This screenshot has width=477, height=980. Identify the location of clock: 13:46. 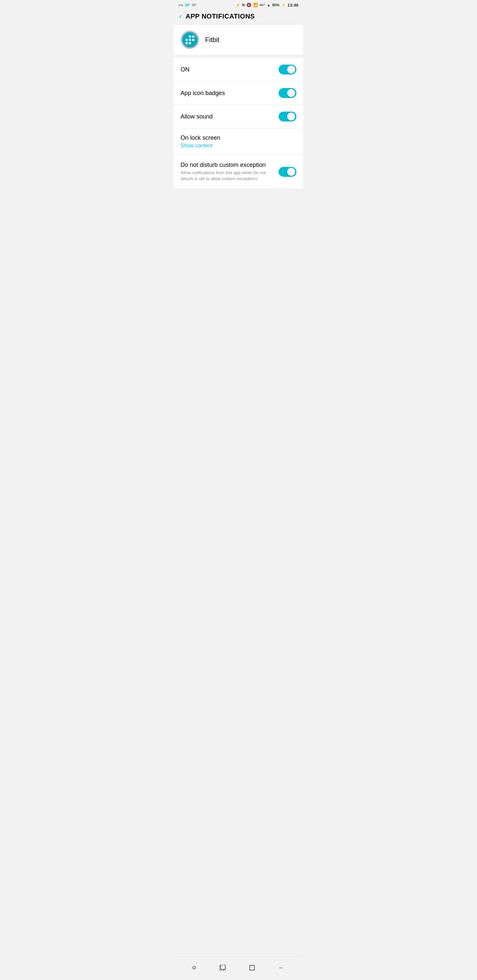
(293, 5).